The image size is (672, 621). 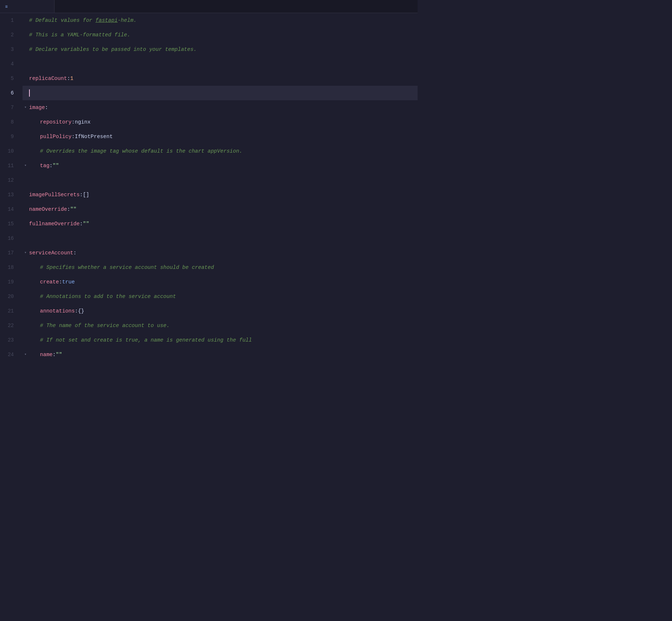 I want to click on line-number-16: 16, so click(x=10, y=238).